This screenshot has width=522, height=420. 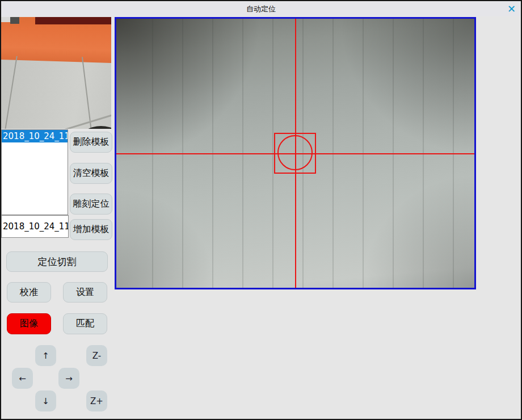 I want to click on titlebar: 自动定位 ✕, so click(x=261, y=9).